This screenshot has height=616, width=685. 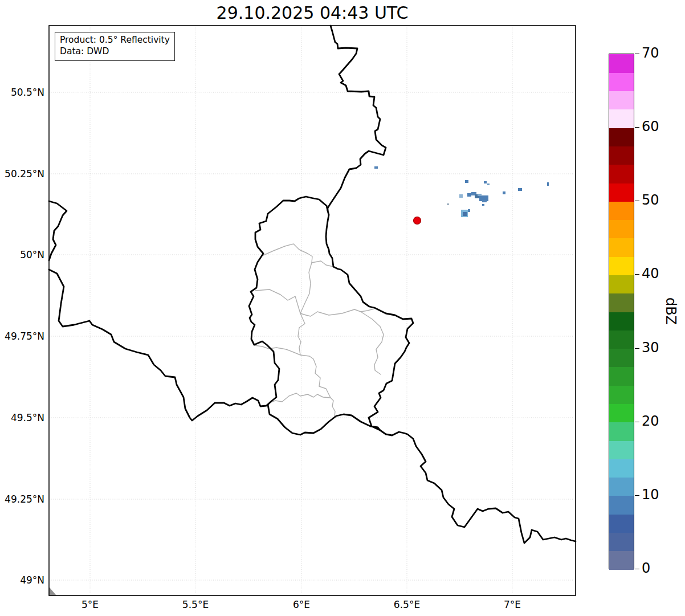 I want to click on x-tick-label: 6.5°E, so click(x=407, y=605).